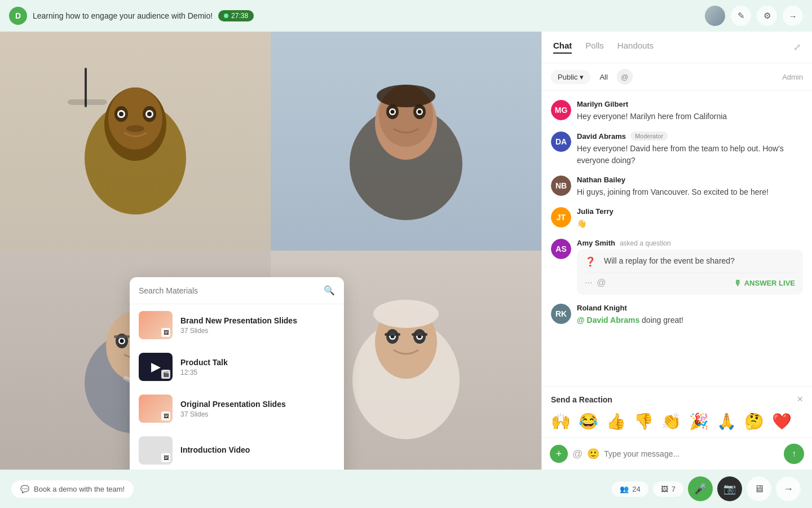 This screenshot has width=812, height=508. What do you see at coordinates (593, 454) in the screenshot?
I see `emoji-picker-icon: 🙂` at bounding box center [593, 454].